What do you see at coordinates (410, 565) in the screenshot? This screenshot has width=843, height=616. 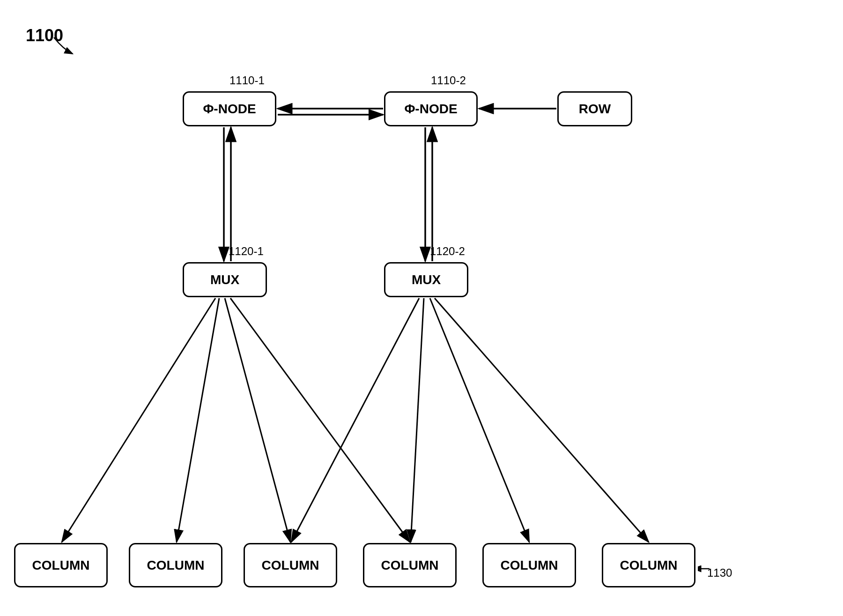 I see `column-4: COLUMN` at bounding box center [410, 565].